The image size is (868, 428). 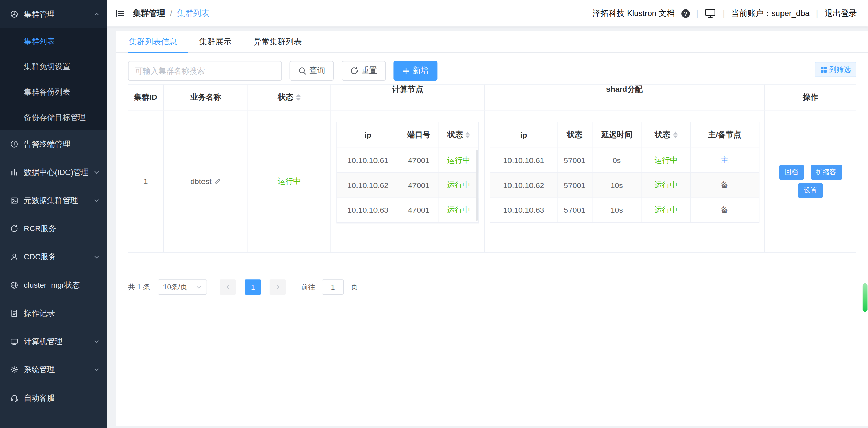 I want to click on sidebar-item-cluster-mgr-status: cluster_mgr状态, so click(x=54, y=285).